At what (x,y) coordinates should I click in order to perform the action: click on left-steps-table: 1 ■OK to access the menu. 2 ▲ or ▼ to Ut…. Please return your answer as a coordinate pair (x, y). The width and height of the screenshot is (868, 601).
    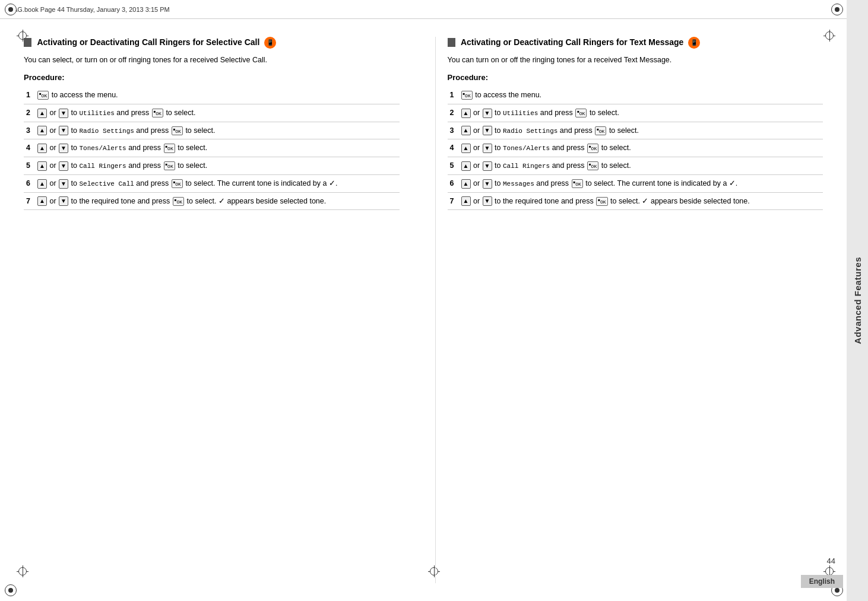
    Looking at the image, I should click on (211, 148).